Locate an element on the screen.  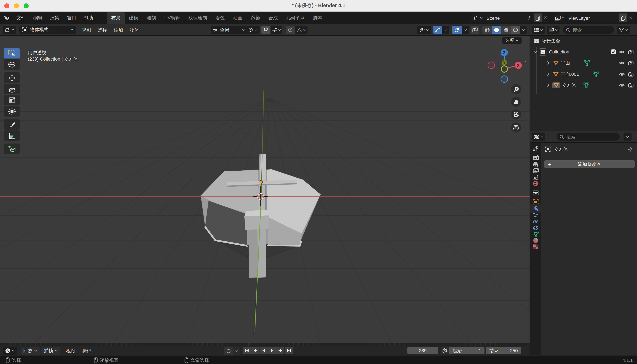
proportional-edit-toggle is located at coordinates (290, 30).